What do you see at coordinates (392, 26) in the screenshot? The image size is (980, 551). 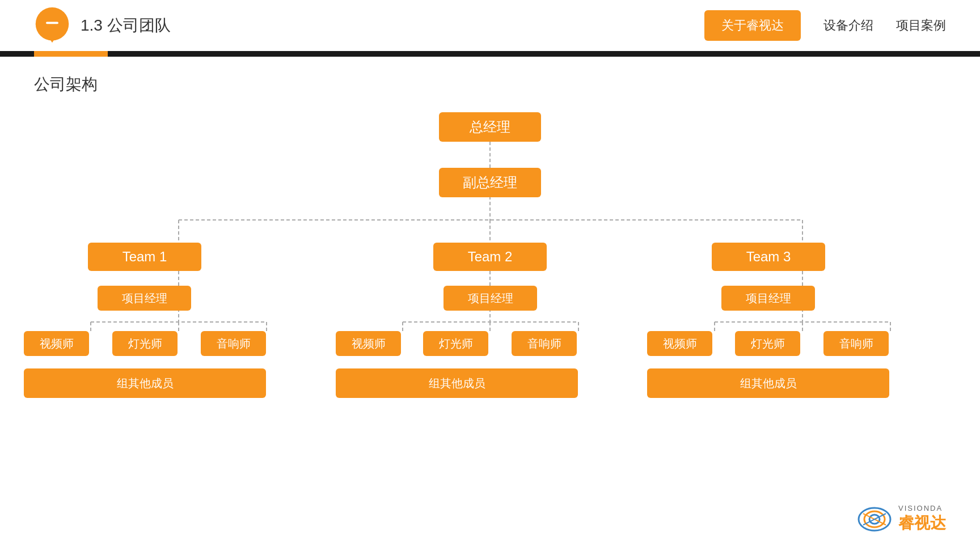 I see `page-title: 1.3 公司团队` at bounding box center [392, 26].